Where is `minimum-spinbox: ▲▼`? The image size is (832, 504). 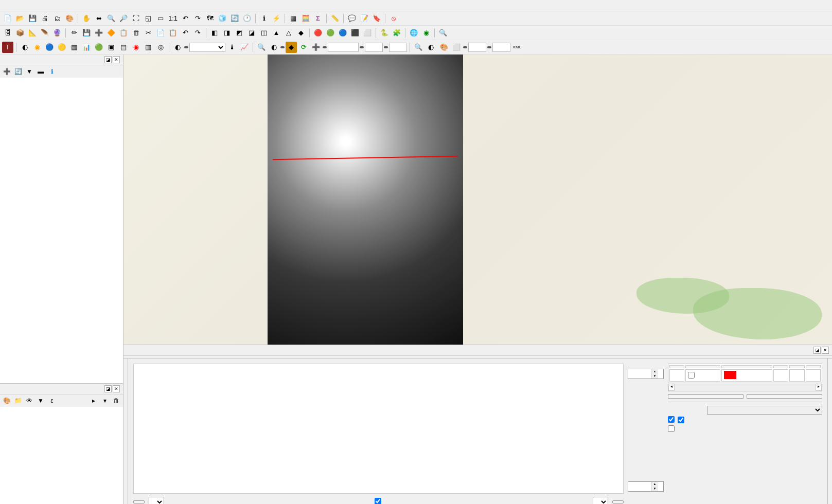 minimum-spinbox: ▲▼ is located at coordinates (646, 487).